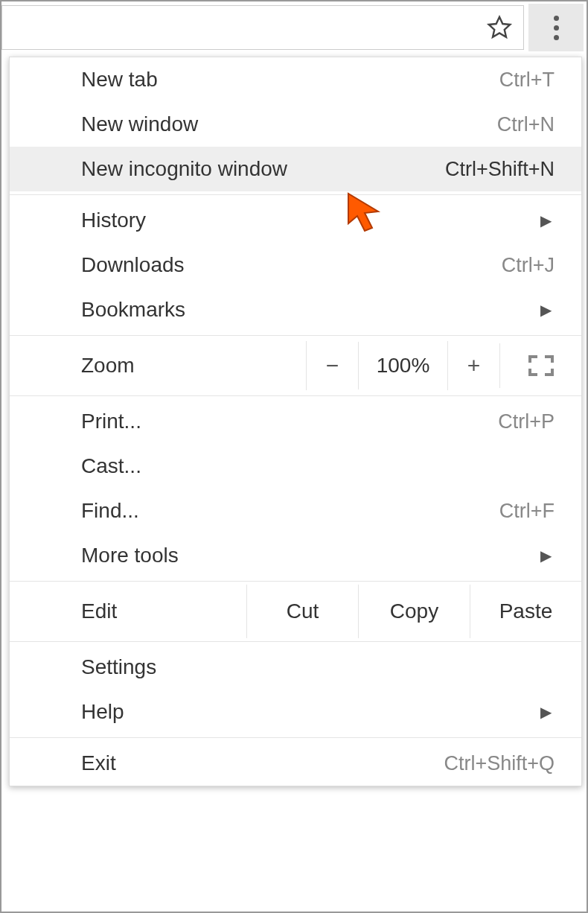  What do you see at coordinates (140, 124) in the screenshot?
I see `menu-label: New window` at bounding box center [140, 124].